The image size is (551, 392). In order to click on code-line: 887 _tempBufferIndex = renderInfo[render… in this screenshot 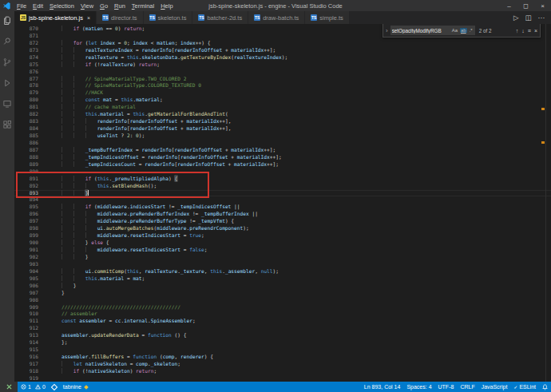, I will do `click(283, 150)`.